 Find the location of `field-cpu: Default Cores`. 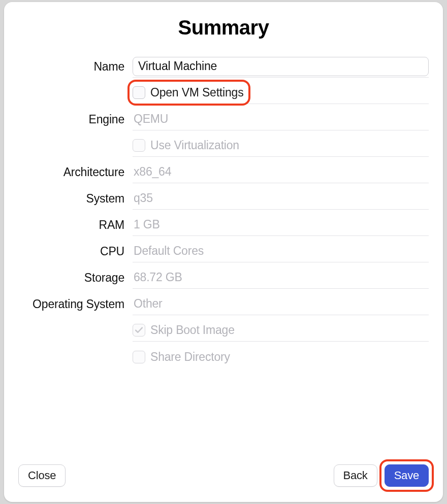

field-cpu: Default Cores is located at coordinates (280, 251).